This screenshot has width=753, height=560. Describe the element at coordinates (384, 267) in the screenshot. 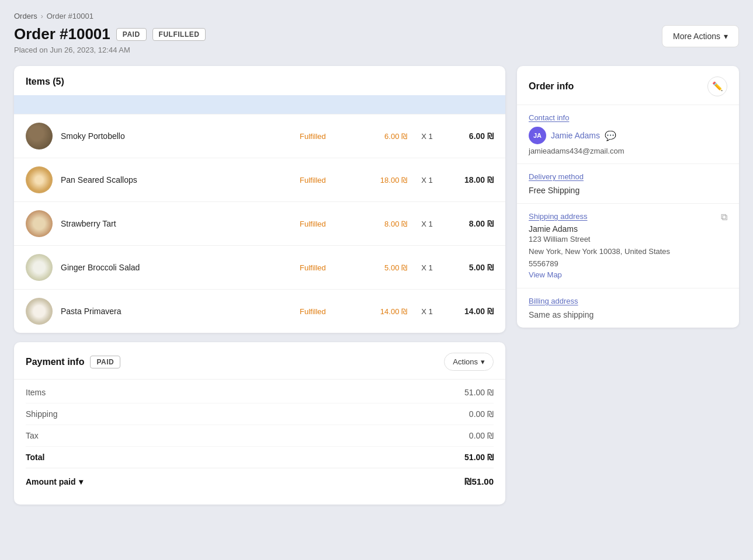

I see `item-price: 5.00 ₪` at that location.